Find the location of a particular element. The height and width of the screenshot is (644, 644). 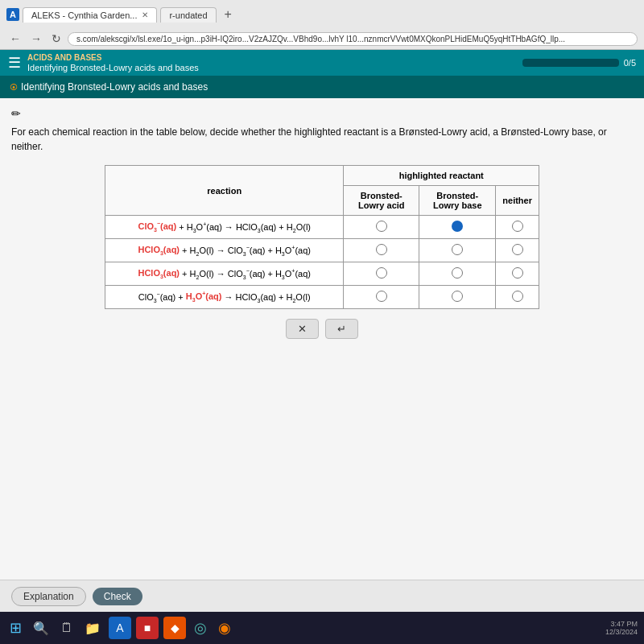

tab2-label: r-undated is located at coordinates (188, 15).